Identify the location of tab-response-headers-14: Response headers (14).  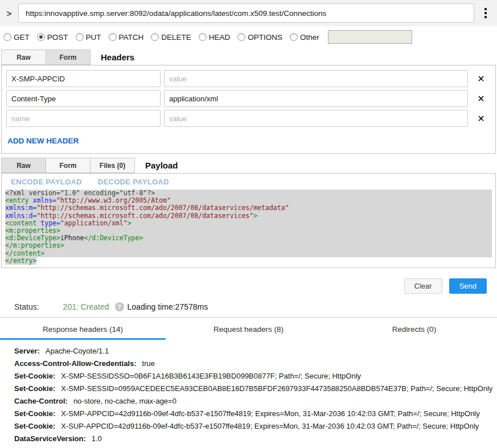
(83, 329).